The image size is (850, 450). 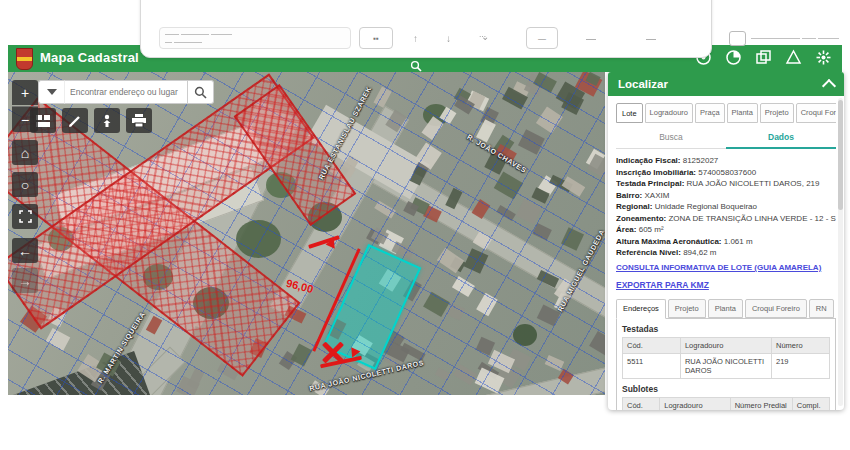 What do you see at coordinates (734, 58) in the screenshot?
I see `pie-chart-icon` at bounding box center [734, 58].